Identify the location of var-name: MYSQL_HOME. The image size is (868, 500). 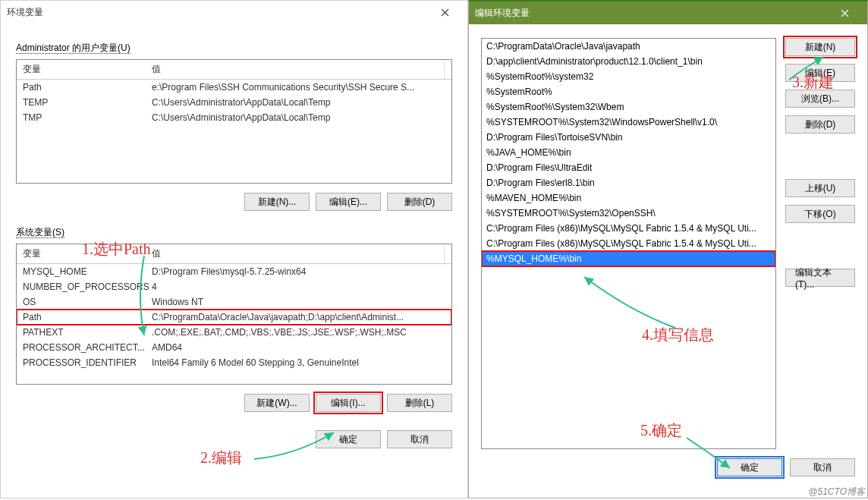
(87, 272).